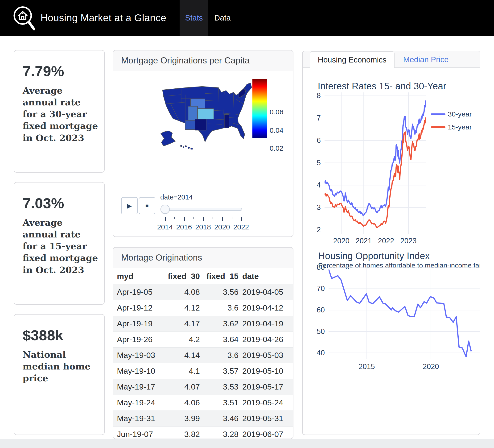  I want to click on table-cell: 4.08, so click(180, 292).